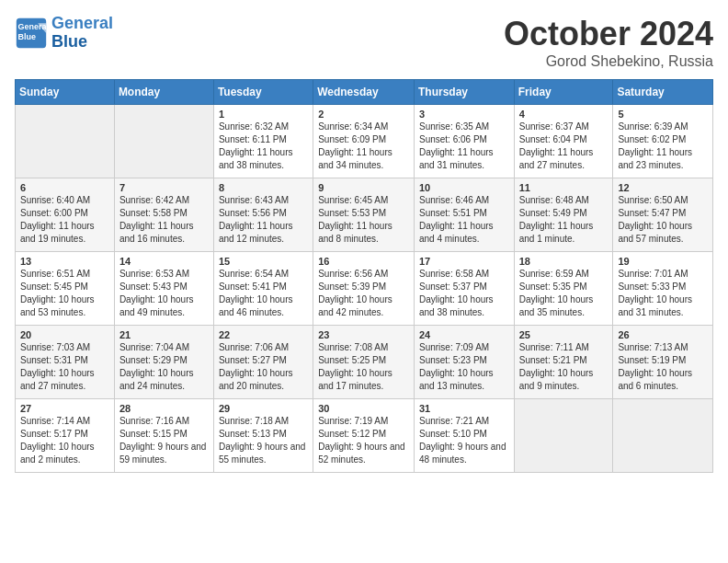  I want to click on day-info: Sunrise: 6:37 AM Sunset: 6:04 PM Dayligh…, so click(564, 146).